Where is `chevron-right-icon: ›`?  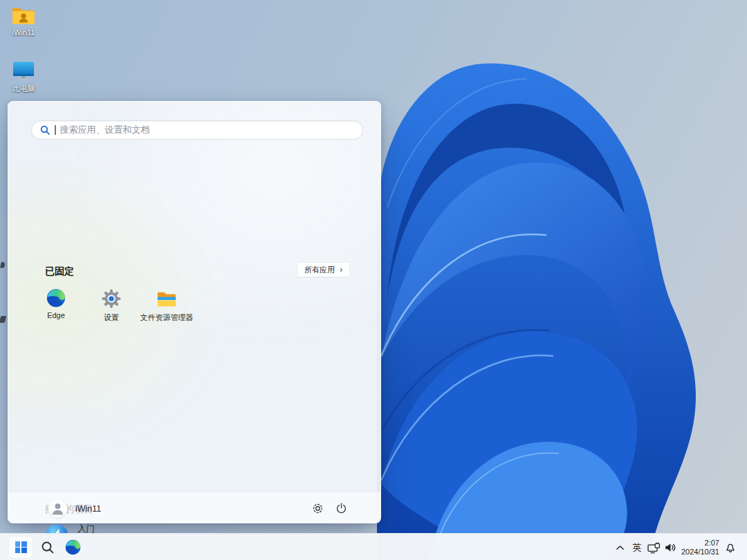
chevron-right-icon: › is located at coordinates (341, 270).